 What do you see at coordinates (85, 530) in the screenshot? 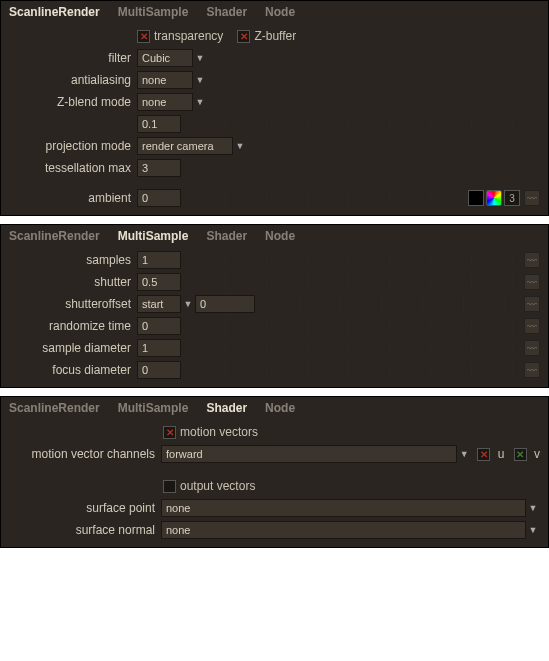
I see `surfacenormal-label: surface normal` at bounding box center [85, 530].